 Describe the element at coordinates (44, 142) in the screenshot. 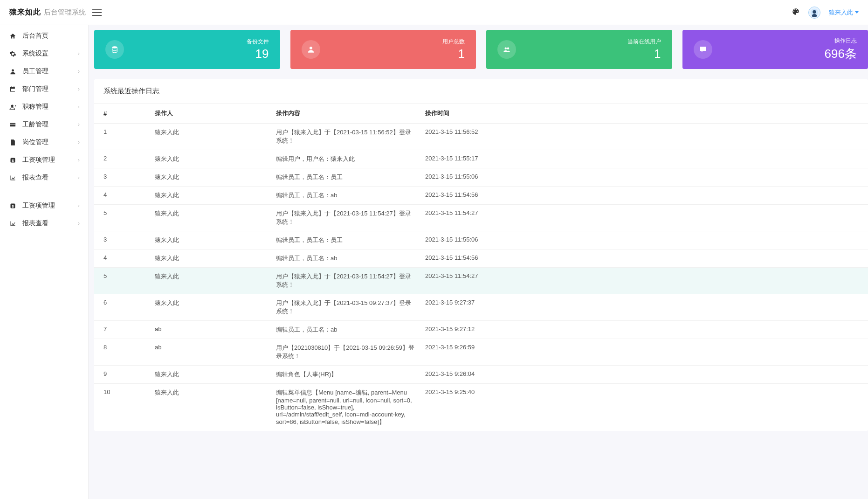

I see `sidebar-item-doc: 岗位管理›` at that location.